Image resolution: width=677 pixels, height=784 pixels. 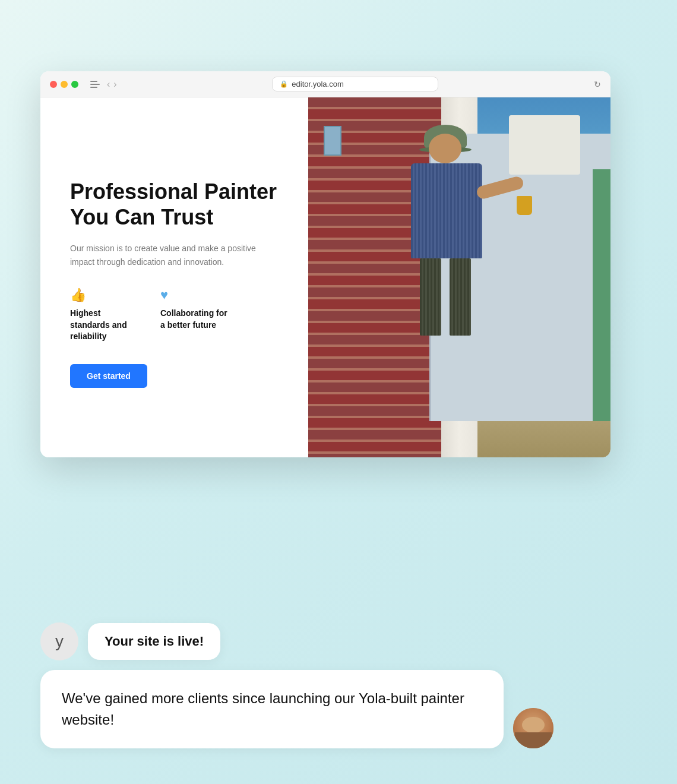 What do you see at coordinates (75, 84) in the screenshot?
I see `maximize-button` at bounding box center [75, 84].